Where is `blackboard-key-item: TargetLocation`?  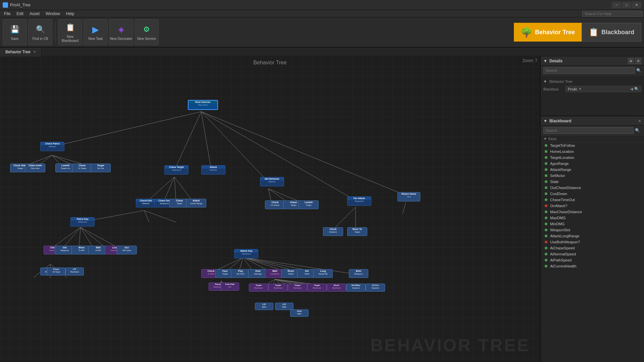 blackboard-key-item: TargetLocation is located at coordinates (592, 158).